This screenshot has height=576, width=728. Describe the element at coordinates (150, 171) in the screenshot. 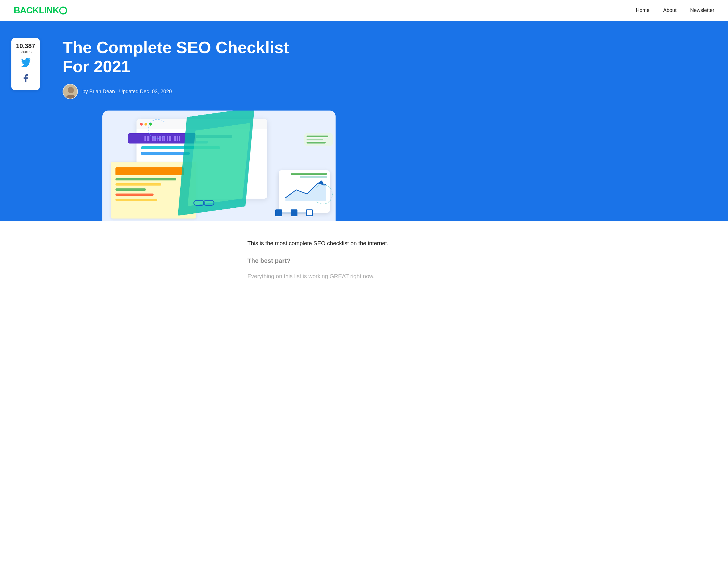

I see `orange-bar` at that location.